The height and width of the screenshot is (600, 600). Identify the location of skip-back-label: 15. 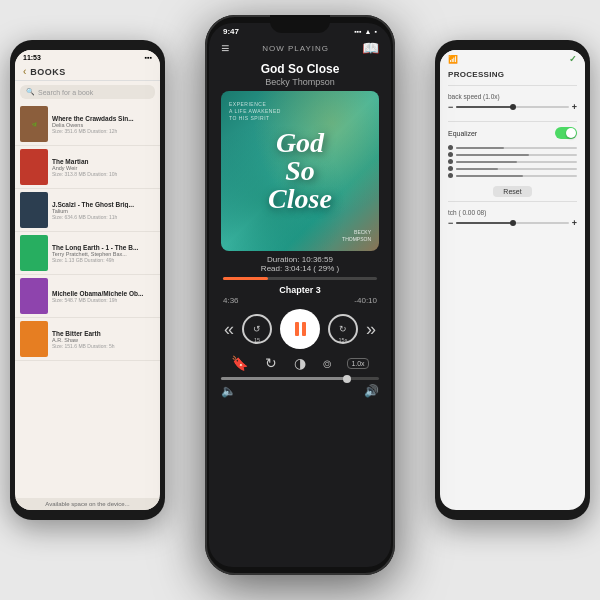
(257, 340).